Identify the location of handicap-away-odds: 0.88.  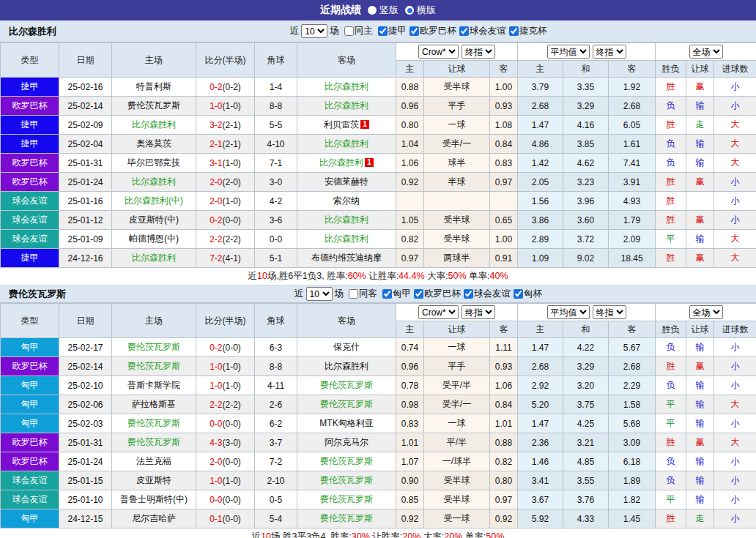
(504, 443).